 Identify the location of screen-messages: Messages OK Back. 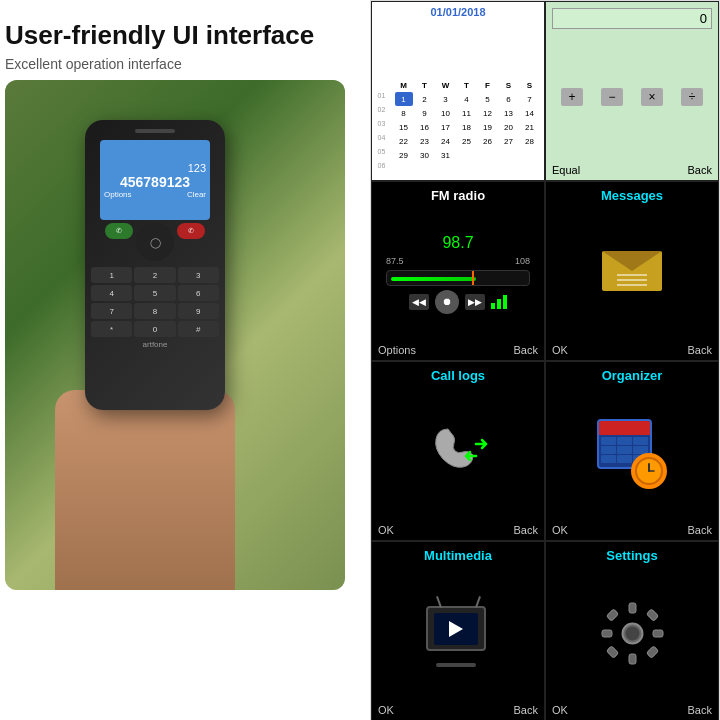
(632, 271).